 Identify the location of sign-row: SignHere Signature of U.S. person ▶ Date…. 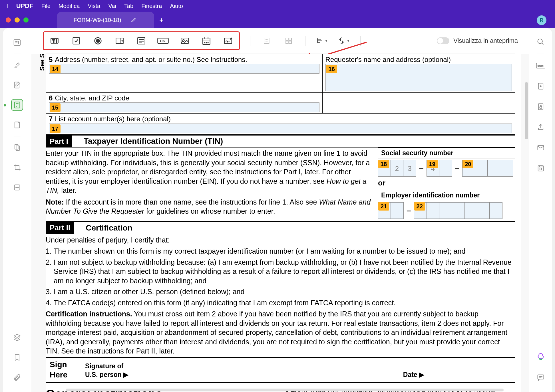
(280, 370).